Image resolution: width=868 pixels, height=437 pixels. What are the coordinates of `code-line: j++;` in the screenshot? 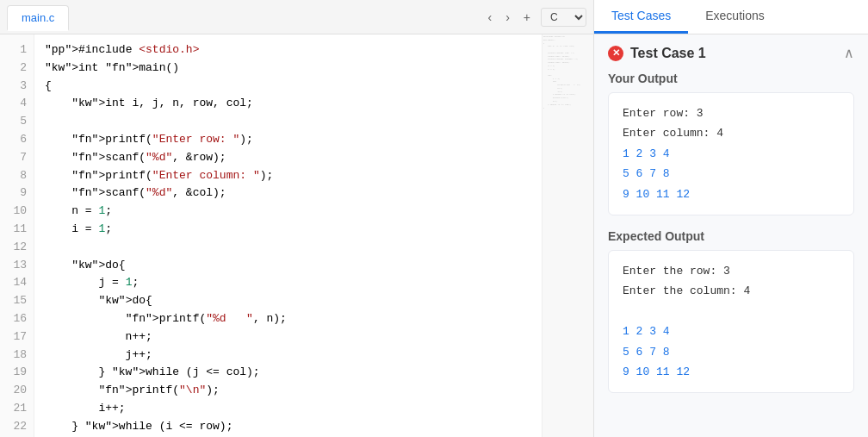 It's located at (288, 355).